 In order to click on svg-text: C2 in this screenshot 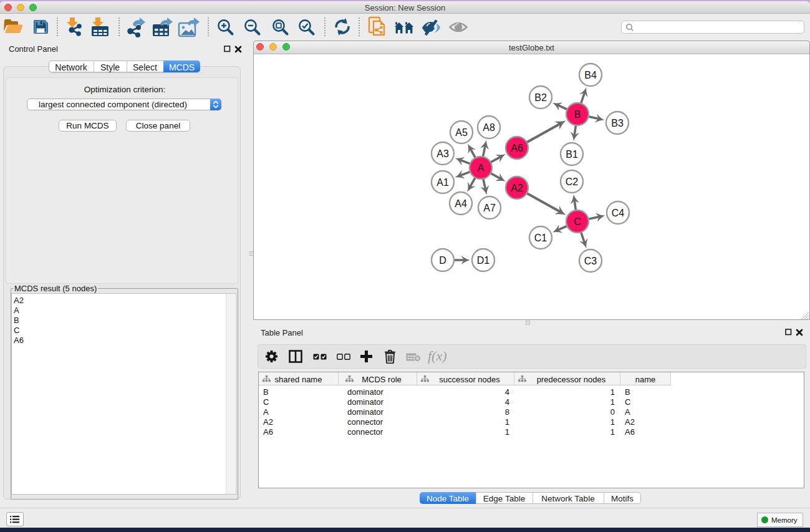, I will do `click(572, 182)`.